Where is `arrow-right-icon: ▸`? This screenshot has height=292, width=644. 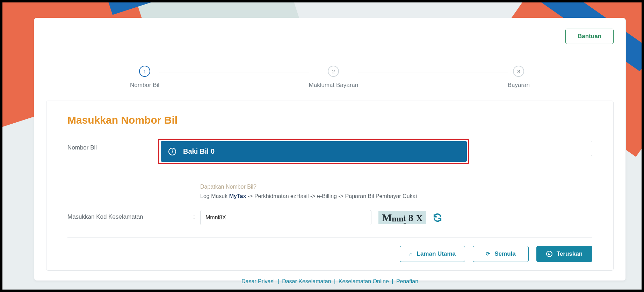 arrow-right-icon: ▸ is located at coordinates (549, 254).